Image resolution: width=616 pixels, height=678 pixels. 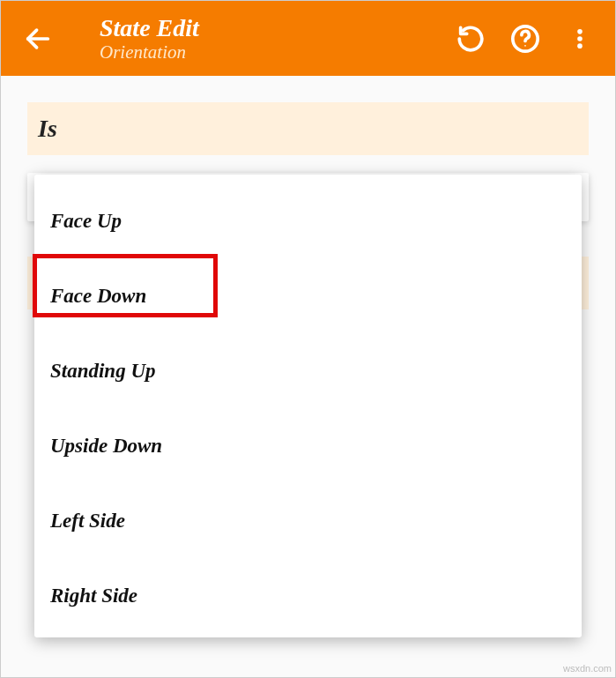 I want to click on undo-button, so click(x=471, y=39).